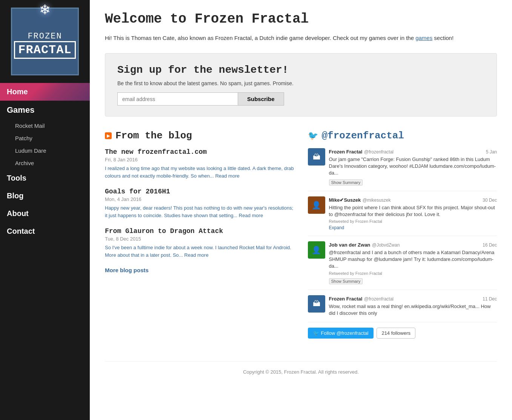  I want to click on tweet-3-retweet: Retweeted by Frozen Fractal, so click(413, 273).